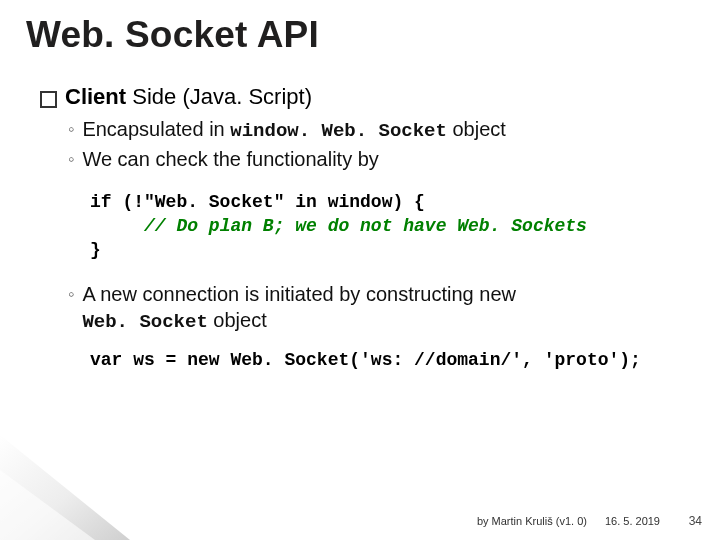  I want to click on bullet1-rest: Side (Java. Script), so click(219, 96).